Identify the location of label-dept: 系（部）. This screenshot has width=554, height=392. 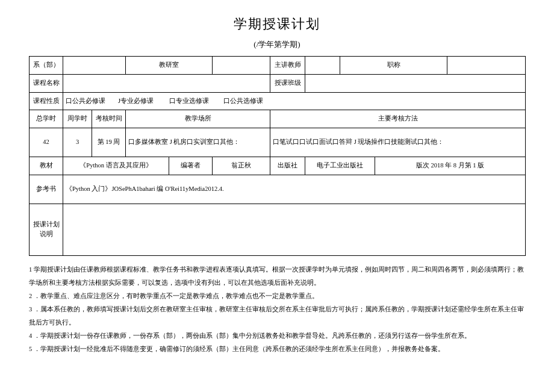
(46, 66).